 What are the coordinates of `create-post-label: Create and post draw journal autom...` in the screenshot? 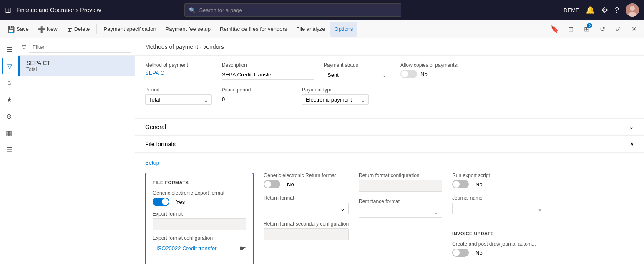 It's located at (494, 244).